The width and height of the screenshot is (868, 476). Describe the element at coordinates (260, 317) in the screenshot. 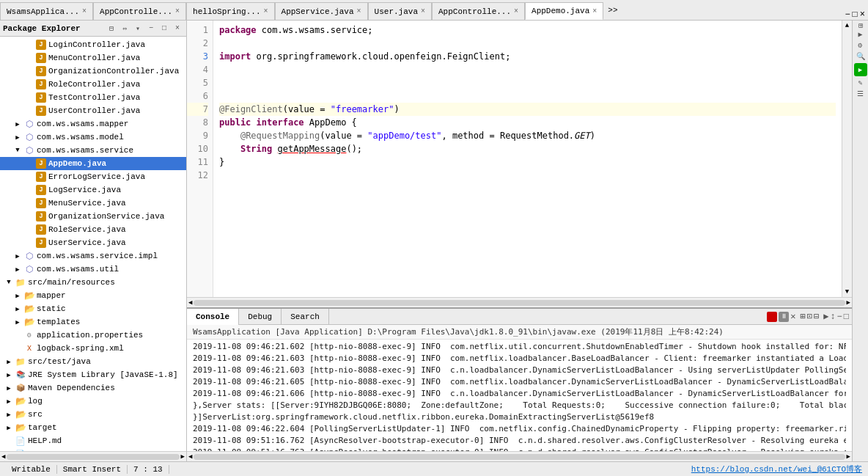

I see `tab-debug: Debug` at that location.